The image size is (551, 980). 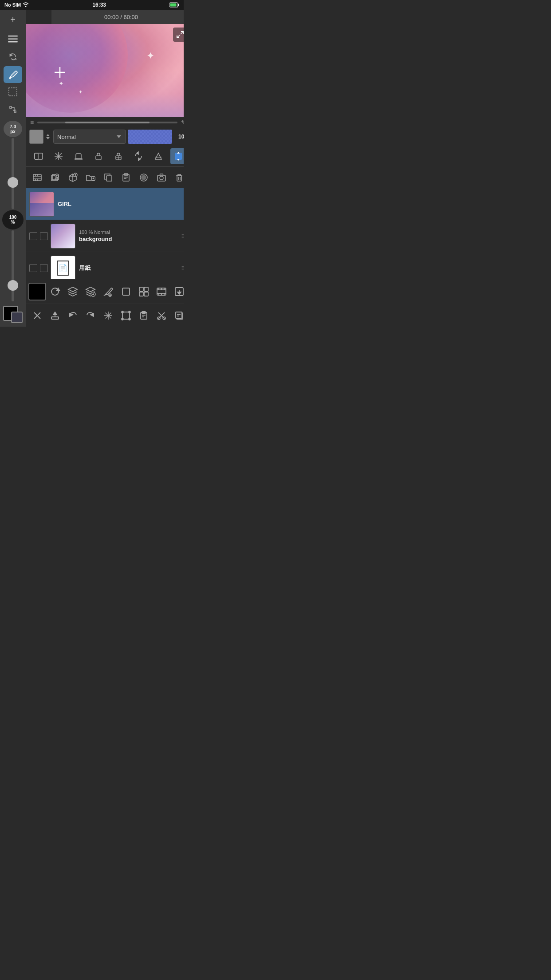 I want to click on lock-icon, so click(x=98, y=156).